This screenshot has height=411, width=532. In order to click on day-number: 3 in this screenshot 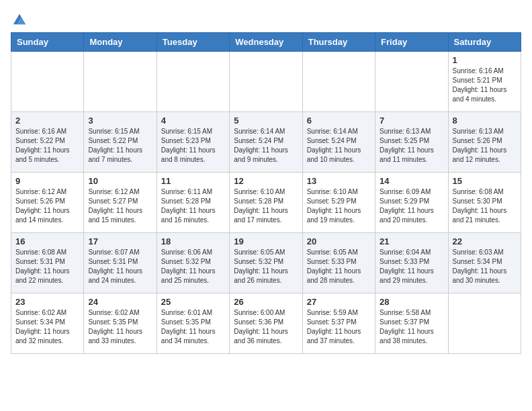, I will do `click(120, 121)`.